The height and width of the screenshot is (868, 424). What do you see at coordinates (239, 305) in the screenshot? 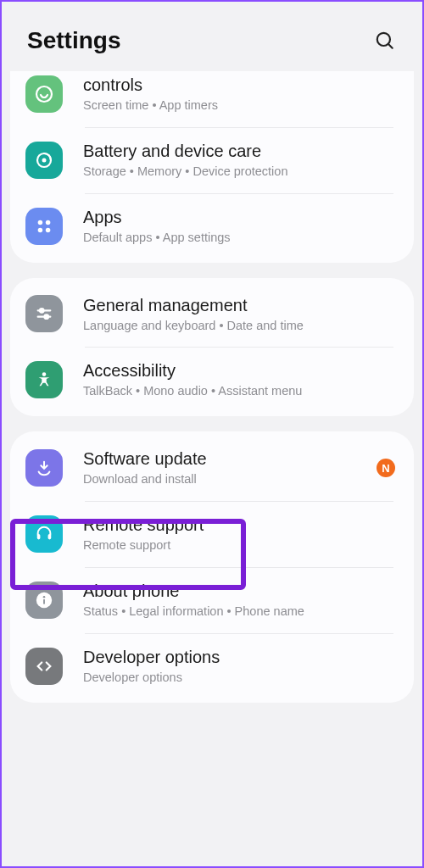
I see `item-title: General management` at bounding box center [239, 305].